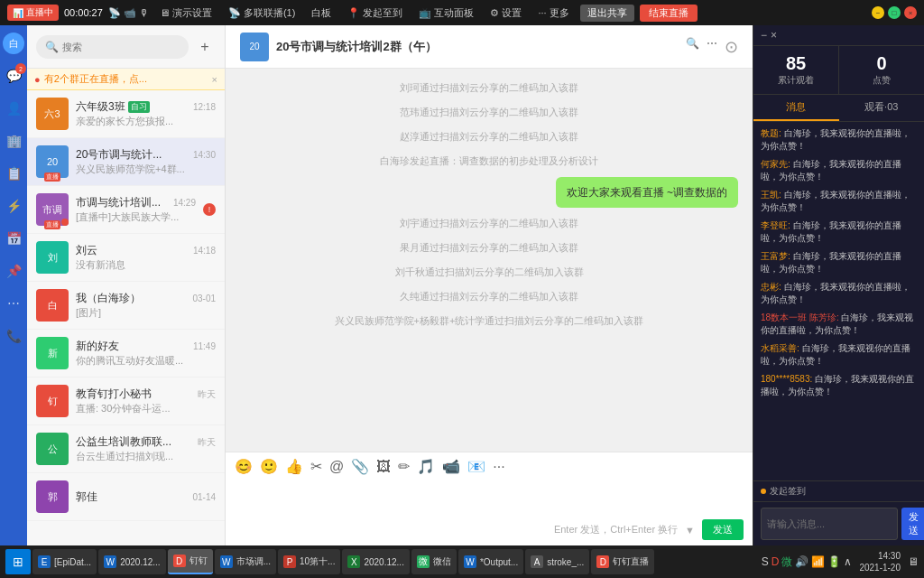 The height and width of the screenshot is (578, 924). I want to click on screen-settings-btn: 🖥演示设置, so click(186, 13).